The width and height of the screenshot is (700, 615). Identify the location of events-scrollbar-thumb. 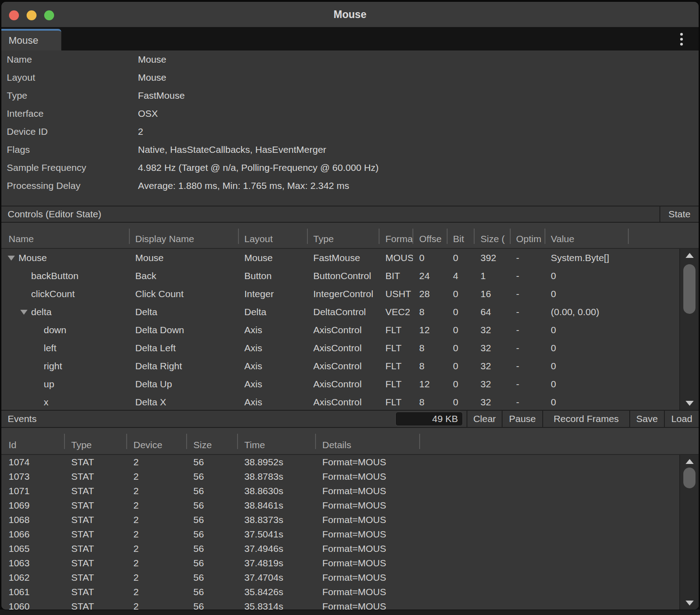
(690, 478).